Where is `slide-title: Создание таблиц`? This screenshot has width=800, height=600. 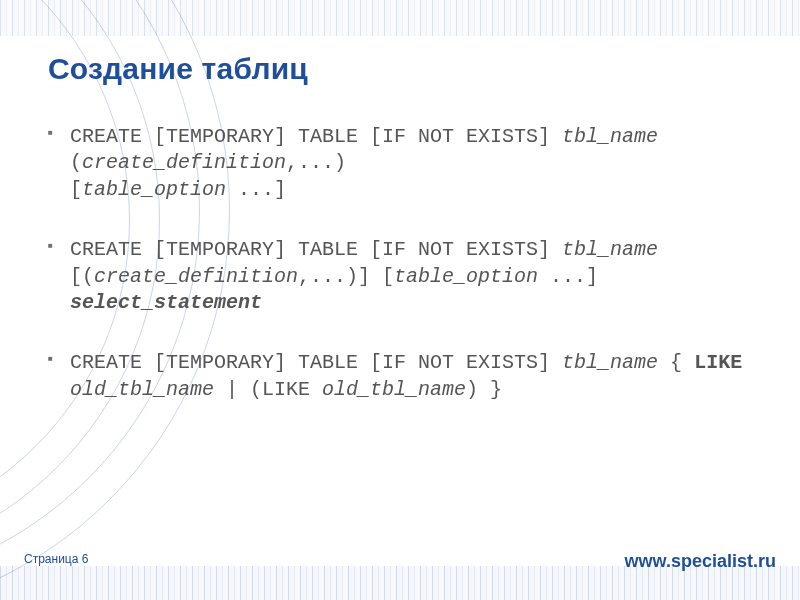 slide-title: Создание таблиц is located at coordinates (400, 69).